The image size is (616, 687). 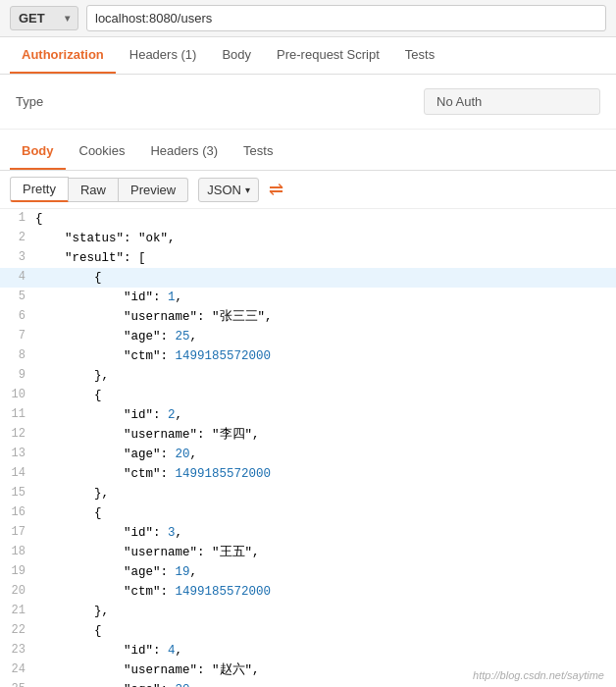 I want to click on json-line-19: 19 "age": 19,, so click(x=308, y=572).